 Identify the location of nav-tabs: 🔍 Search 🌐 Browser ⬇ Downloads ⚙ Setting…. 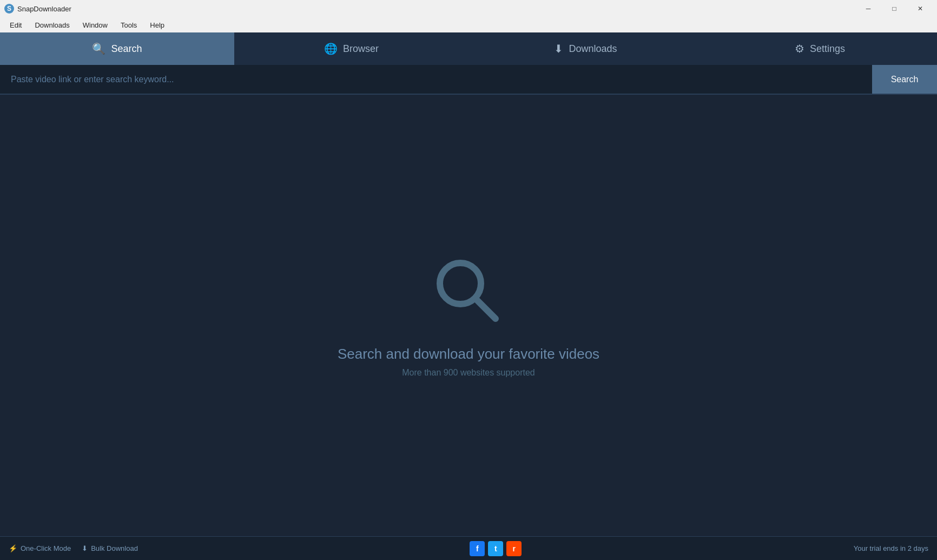
(468, 49).